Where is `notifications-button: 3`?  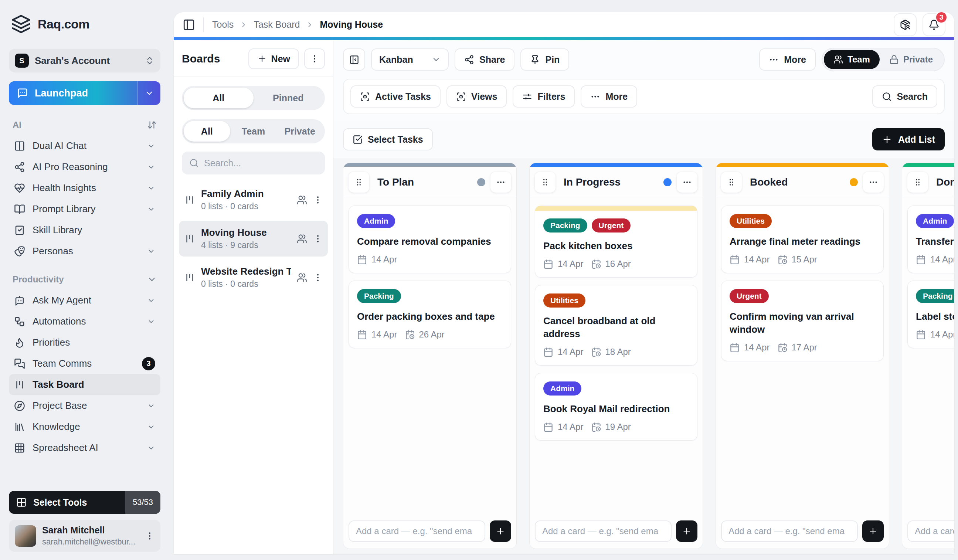
notifications-button: 3 is located at coordinates (934, 25).